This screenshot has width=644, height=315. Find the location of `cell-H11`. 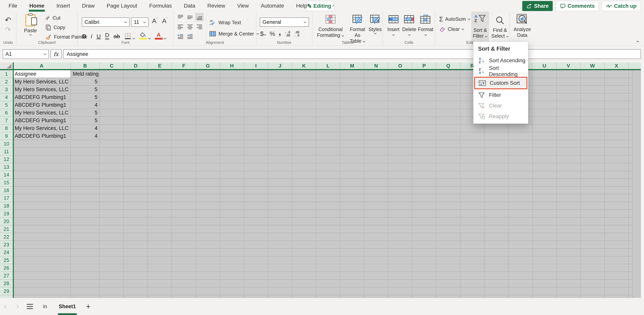

cell-H11 is located at coordinates (232, 152).